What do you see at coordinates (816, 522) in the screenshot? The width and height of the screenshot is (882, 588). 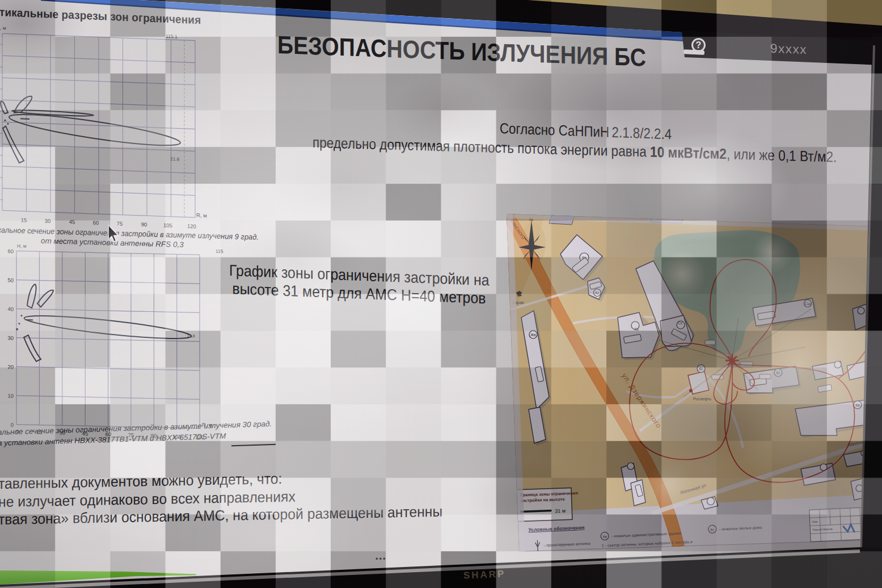 I see `svg-text: Изм.` at bounding box center [816, 522].